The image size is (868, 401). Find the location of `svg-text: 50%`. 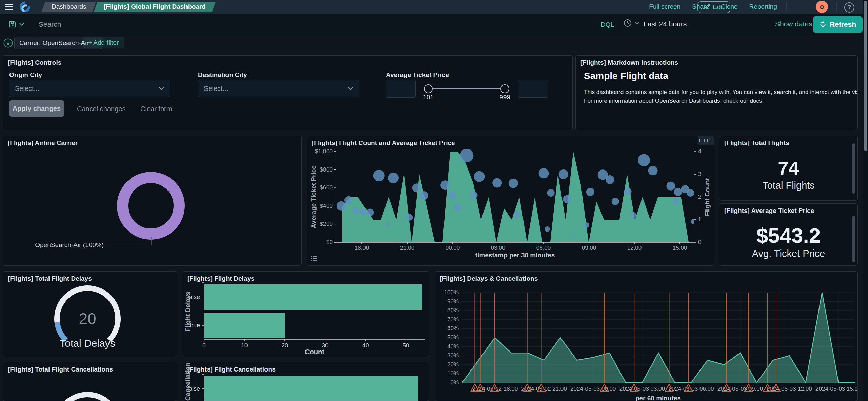

svg-text: 50% is located at coordinates (453, 338).